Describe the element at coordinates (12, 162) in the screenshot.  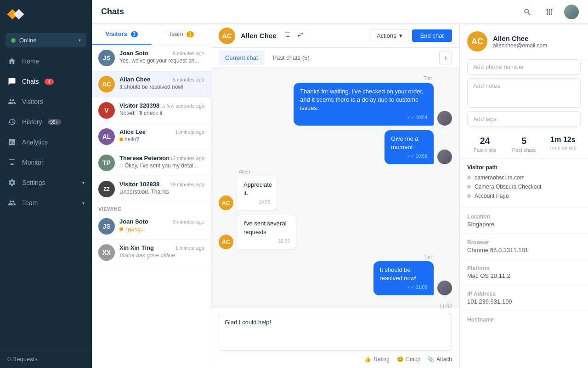
I see `monitor-icon` at that location.